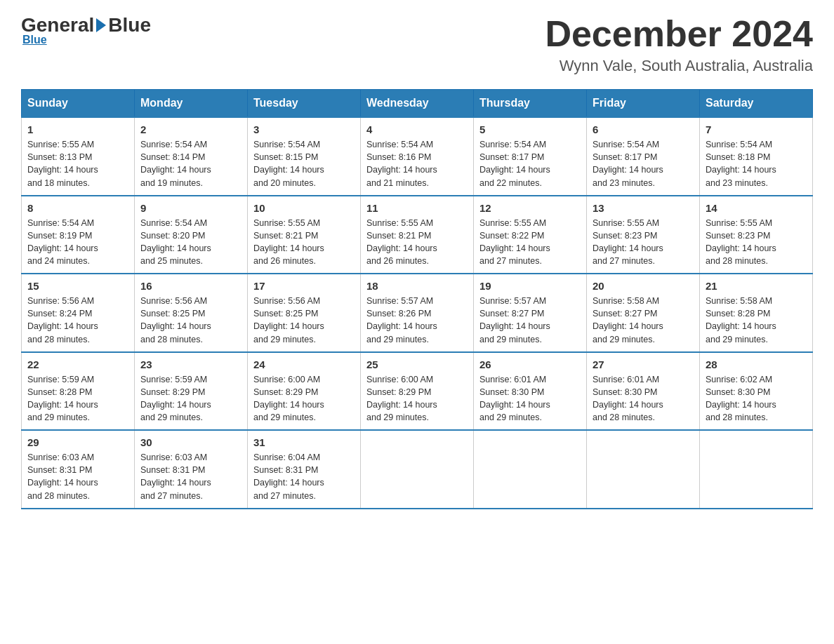 The width and height of the screenshot is (834, 644). What do you see at coordinates (191, 469) in the screenshot?
I see `calendar-cell: 30 Sunrise: 6:03 AM Sunset: 8:31 PM Dayl…` at bounding box center [191, 469].